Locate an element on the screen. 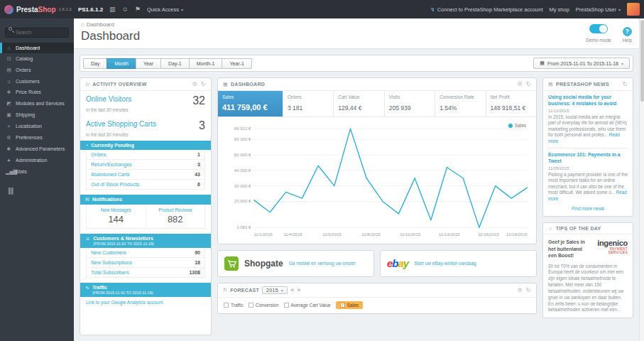 This screenshot has width=644, height=341. news-icon: ▤ is located at coordinates (551, 85).